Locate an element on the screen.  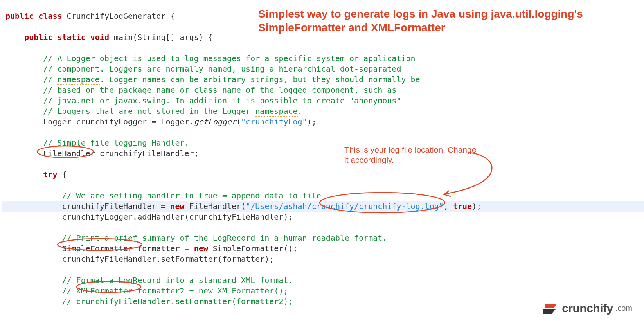
class-name: CrunchifyLogGenerator is located at coordinates (117, 16).